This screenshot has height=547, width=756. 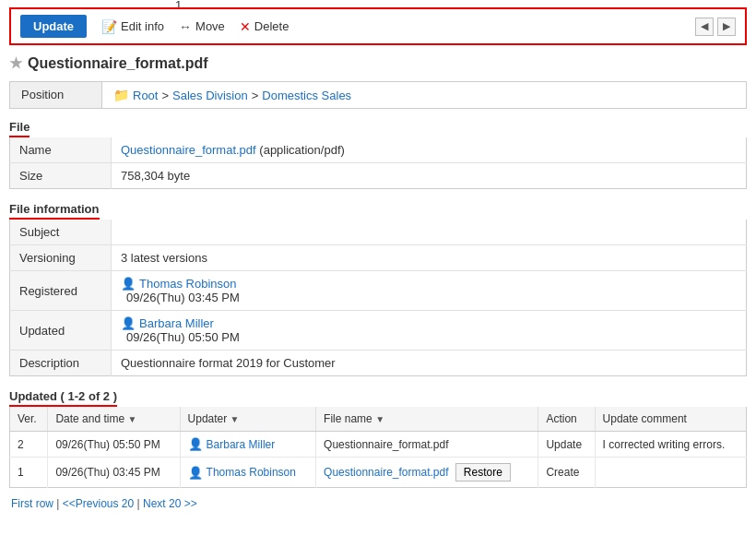 I want to click on subject-row: Subject, so click(x=378, y=232).